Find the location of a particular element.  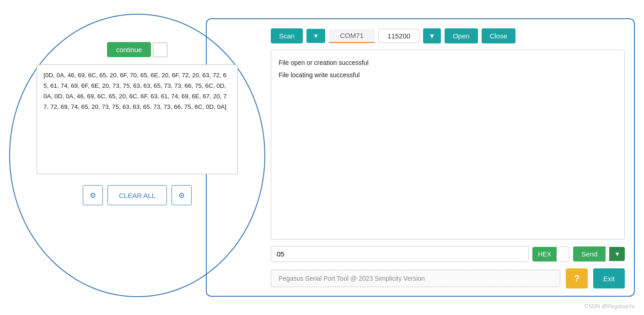

fan-right-icon: ⚙ is located at coordinates (182, 196).